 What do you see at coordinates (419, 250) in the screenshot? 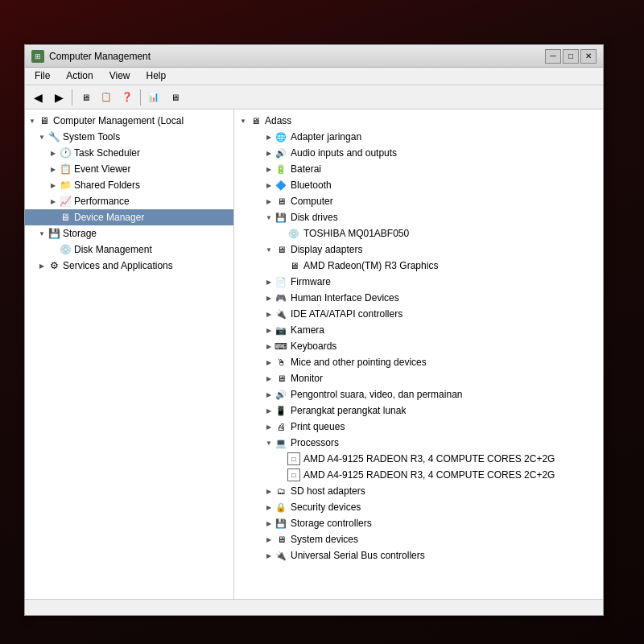
I see `rp-display-adapters: ▼ 🖥 Display adapters` at bounding box center [419, 250].